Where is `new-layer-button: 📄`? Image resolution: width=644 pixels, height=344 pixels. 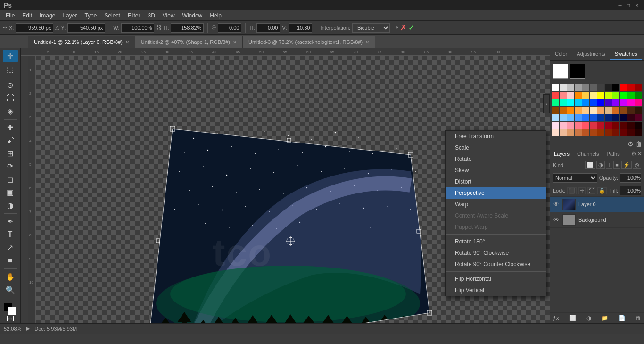
new-layer-button: 📄 is located at coordinates (622, 318).